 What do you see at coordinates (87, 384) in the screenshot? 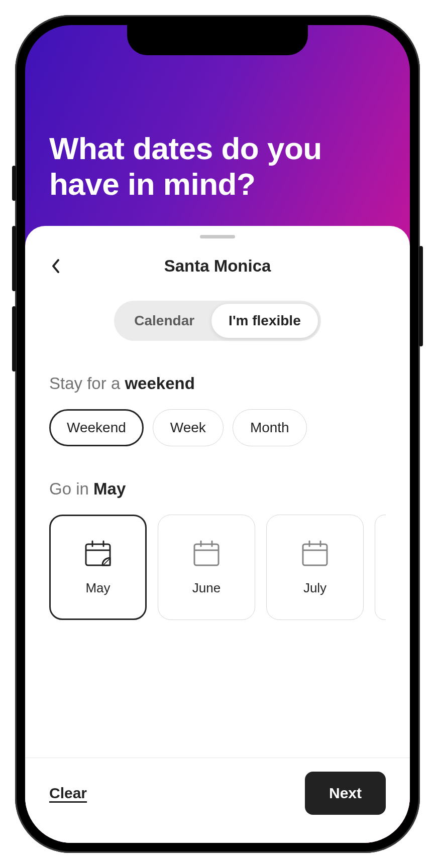
I see `stay-prefix: Stay for a` at bounding box center [87, 384].